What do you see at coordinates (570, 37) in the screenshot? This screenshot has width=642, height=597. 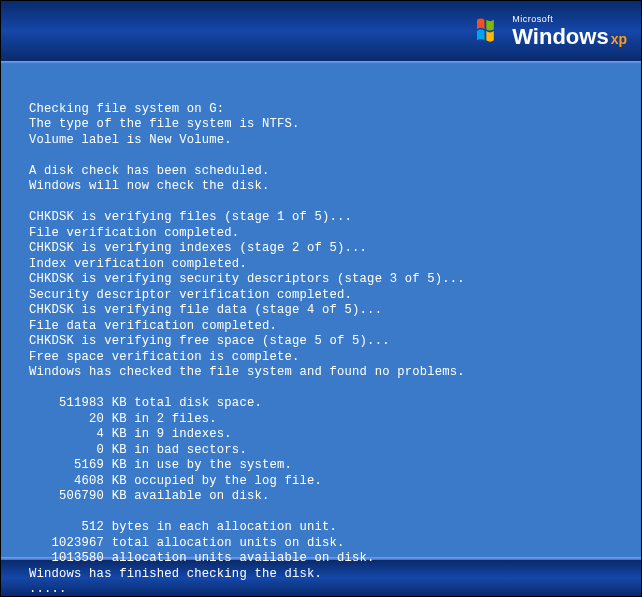 I see `logo-product: Windowsxp` at bounding box center [570, 37].